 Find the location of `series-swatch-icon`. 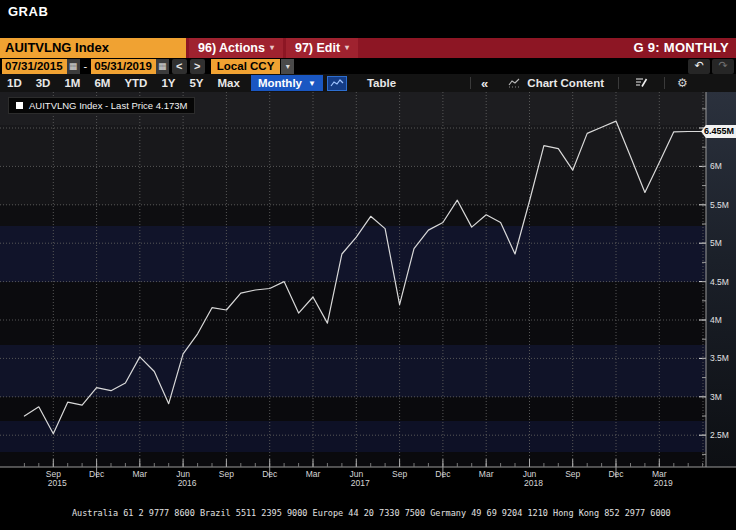

series-swatch-icon is located at coordinates (20, 106).